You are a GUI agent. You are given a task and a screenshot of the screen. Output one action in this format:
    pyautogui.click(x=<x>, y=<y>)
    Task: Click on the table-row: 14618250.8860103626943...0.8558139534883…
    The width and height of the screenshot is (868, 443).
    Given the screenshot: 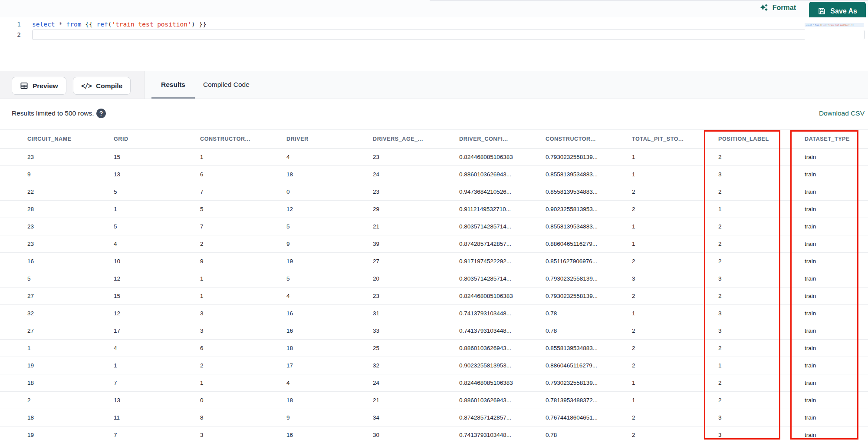 What is the action you would take?
    pyautogui.click(x=434, y=348)
    